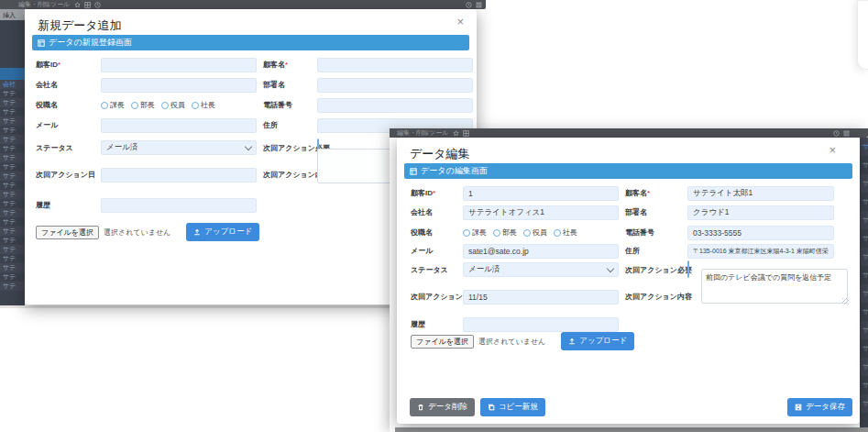  I want to click on chevron-down-icon, so click(610, 268).